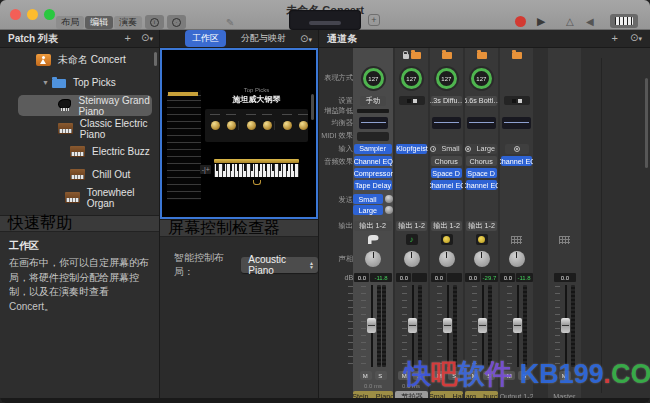 The image size is (650, 403). What do you see at coordinates (99, 22) in the screenshot?
I see `mode-button-edit: 编辑` at bounding box center [99, 22].